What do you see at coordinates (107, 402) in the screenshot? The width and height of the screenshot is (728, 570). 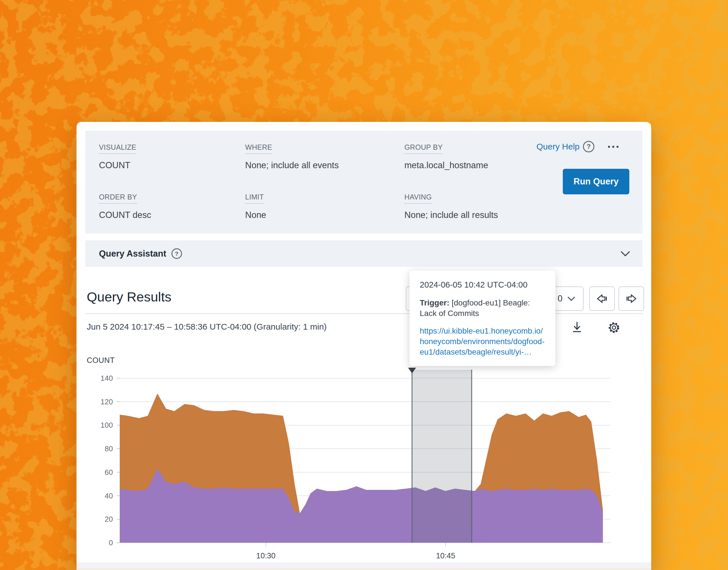 I see `y-tick-label: 120` at bounding box center [107, 402].